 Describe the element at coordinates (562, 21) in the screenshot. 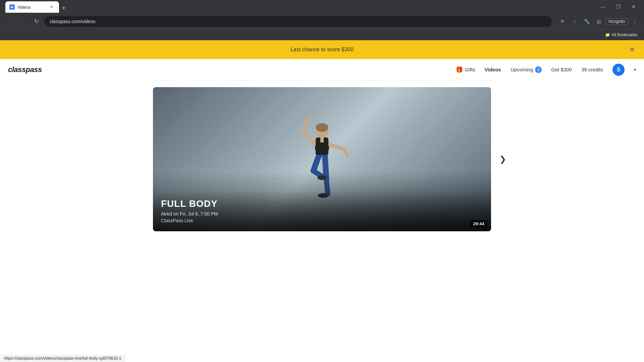

I see `eye-off-icon: 👁` at that location.